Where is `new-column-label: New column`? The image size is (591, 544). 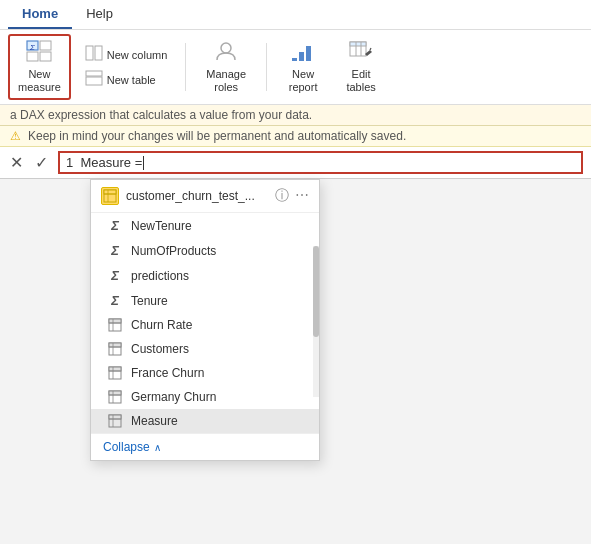 new-column-label: New column is located at coordinates (138, 55).